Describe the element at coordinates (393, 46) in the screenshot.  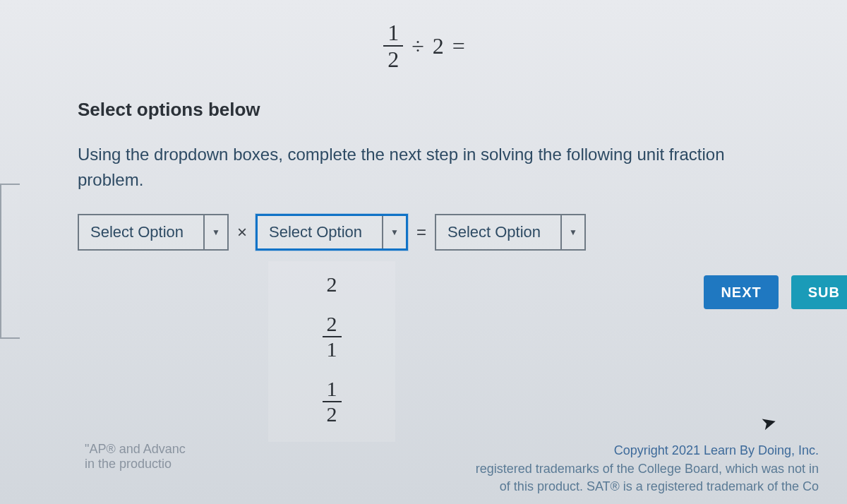
I see `fraction-one-half: 1 2` at that location.